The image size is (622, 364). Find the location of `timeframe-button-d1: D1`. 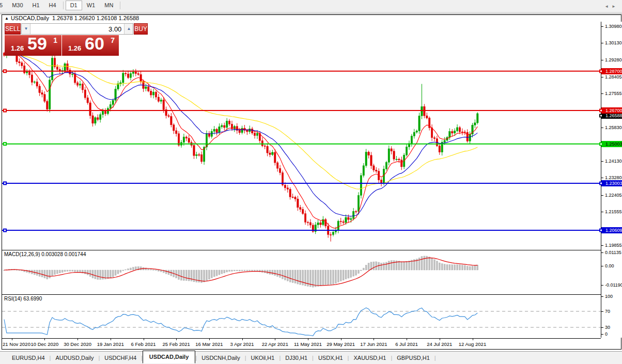

timeframe-button-d1: D1 is located at coordinates (74, 5).